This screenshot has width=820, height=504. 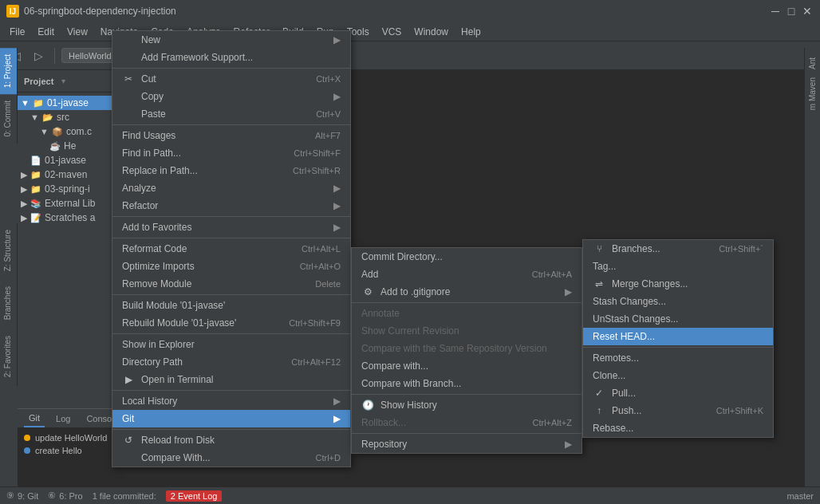 I want to click on ctx-copy-label: Copy, so click(x=152, y=96).